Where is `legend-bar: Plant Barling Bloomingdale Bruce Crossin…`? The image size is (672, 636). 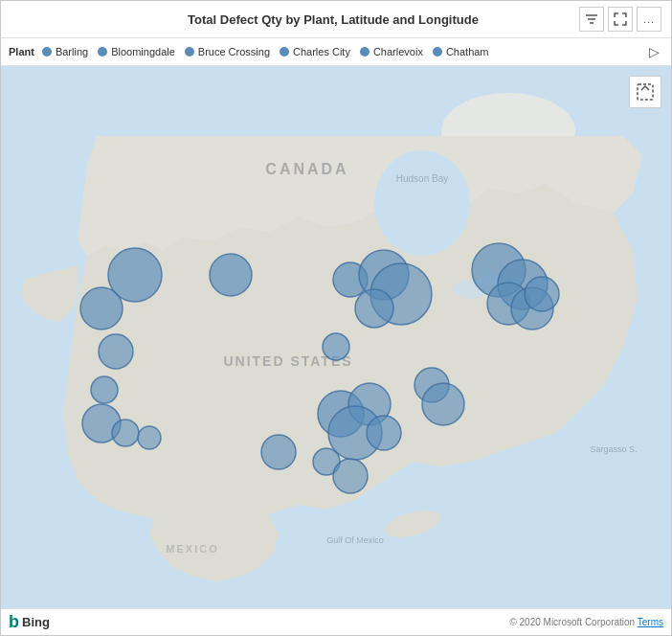 legend-bar: Plant Barling Bloomingdale Bruce Crossin… is located at coordinates (336, 52).